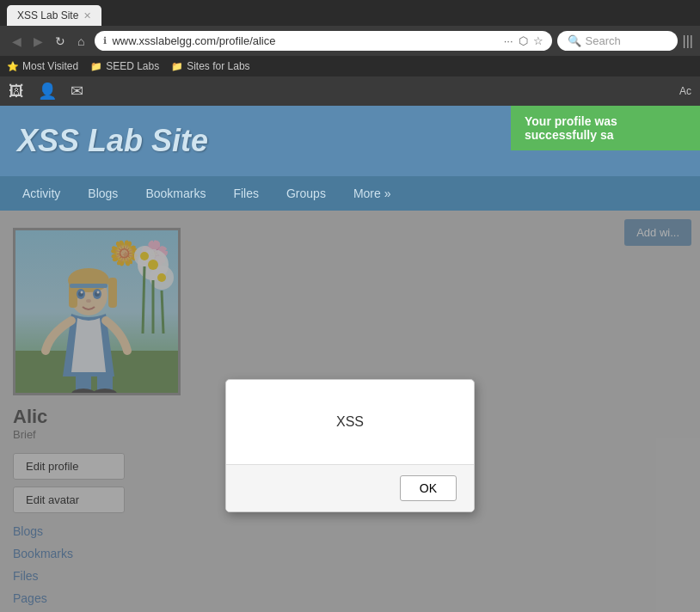 Image resolution: width=700 pixels, height=612 pixels. Describe the element at coordinates (372, 193) in the screenshot. I see `nav-more: More »` at that location.